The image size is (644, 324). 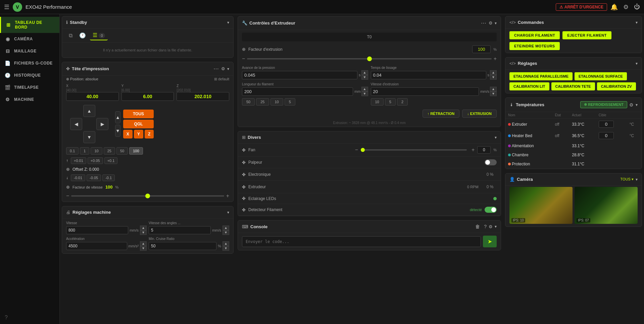 What do you see at coordinates (7, 7) in the screenshot?
I see `menu-icon: ☰` at bounding box center [7, 7].